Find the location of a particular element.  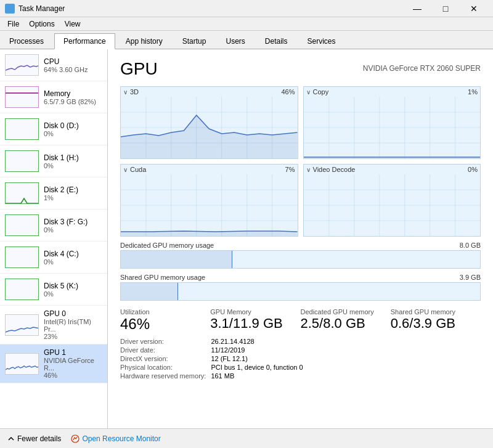

dedicated-memory-size: 8.0 GB is located at coordinates (470, 245).